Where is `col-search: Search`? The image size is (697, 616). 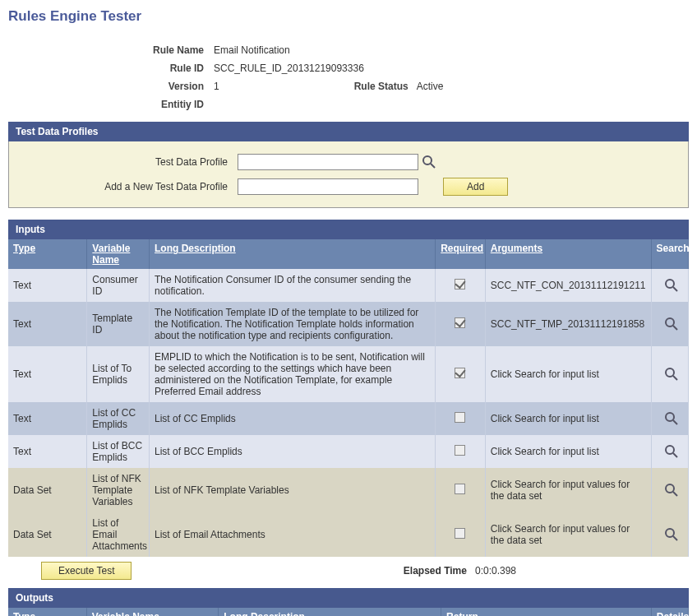 col-search: Search is located at coordinates (669, 254).